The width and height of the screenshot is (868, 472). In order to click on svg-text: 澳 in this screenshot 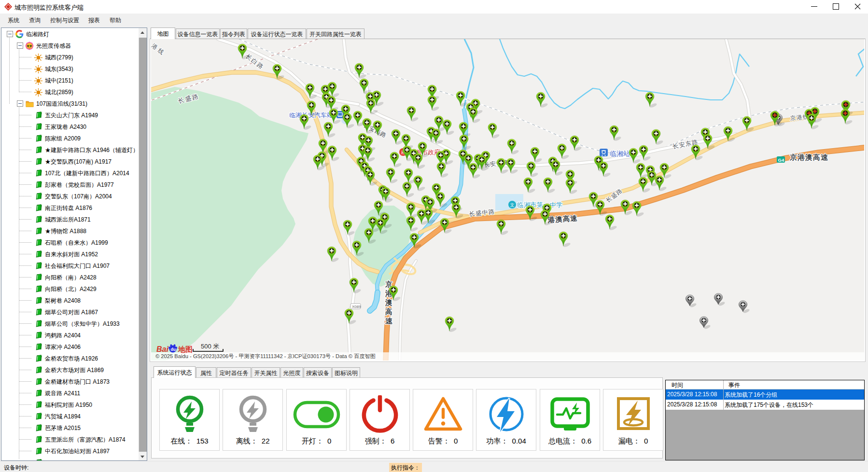, I will do `click(389, 302)`.